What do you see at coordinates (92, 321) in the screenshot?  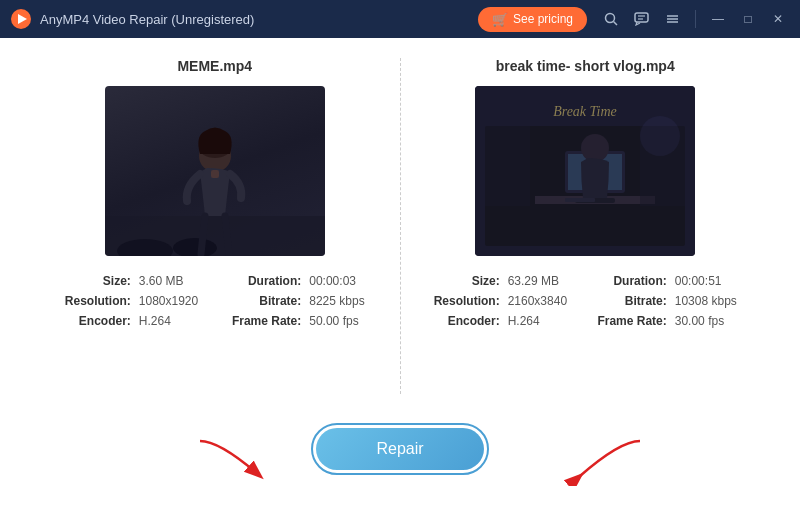 I see `left-encoder-label: Encoder:` at bounding box center [92, 321].